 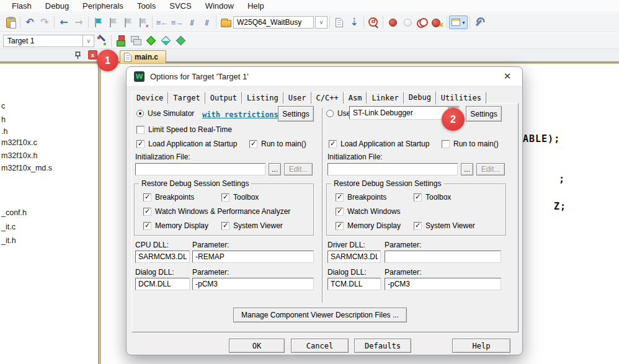 I want to click on bookmark-prev-icon, so click(x=113, y=22).